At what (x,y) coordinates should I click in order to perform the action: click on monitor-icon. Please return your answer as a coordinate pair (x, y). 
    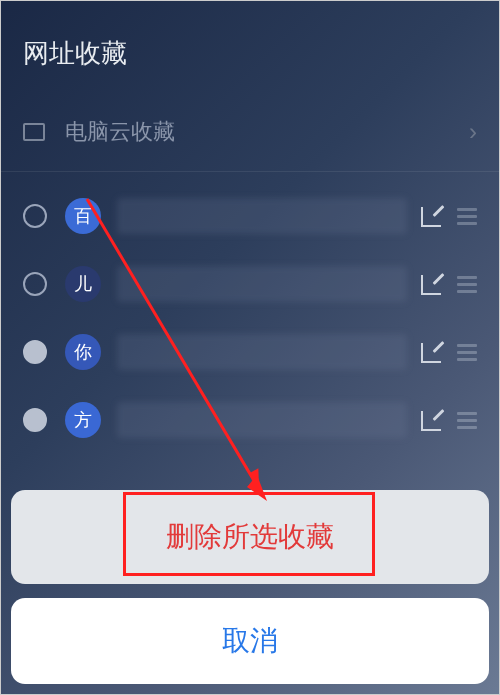
    Looking at the image, I should click on (34, 132).